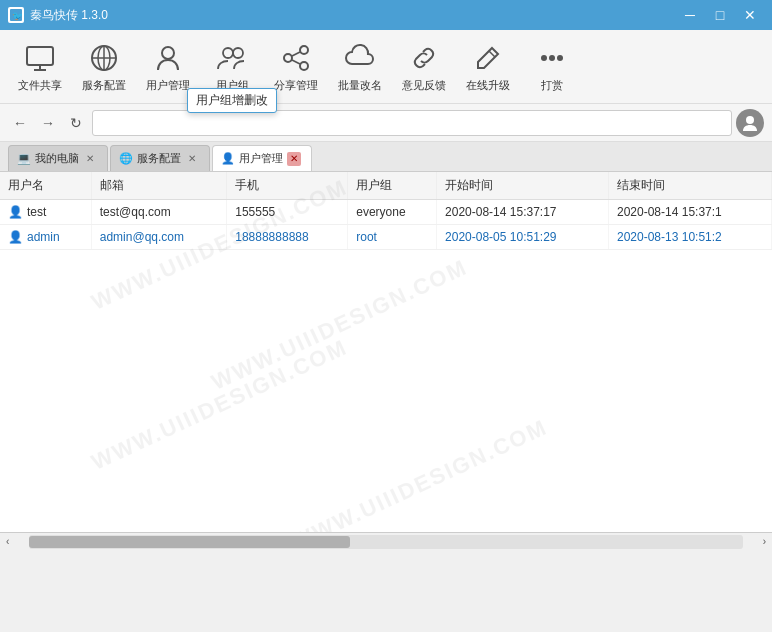 This screenshot has width=772, height=632. I want to click on toolbar-feedback-label: 意见反馈, so click(424, 86).